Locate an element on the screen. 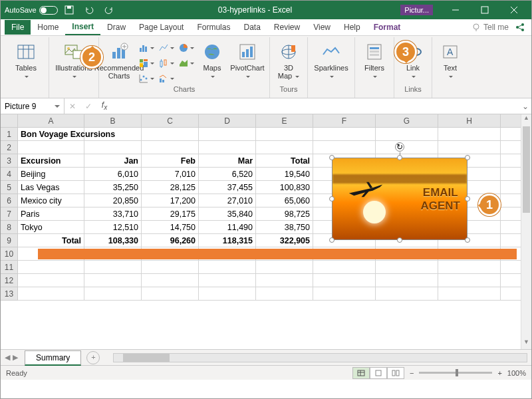  row-header: 2 is located at coordinates (9, 148).